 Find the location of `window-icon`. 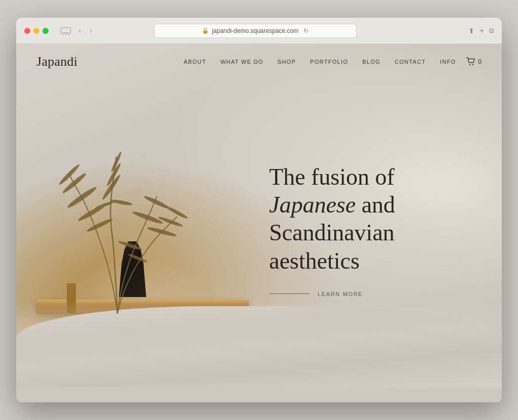

window-icon is located at coordinates (66, 31).